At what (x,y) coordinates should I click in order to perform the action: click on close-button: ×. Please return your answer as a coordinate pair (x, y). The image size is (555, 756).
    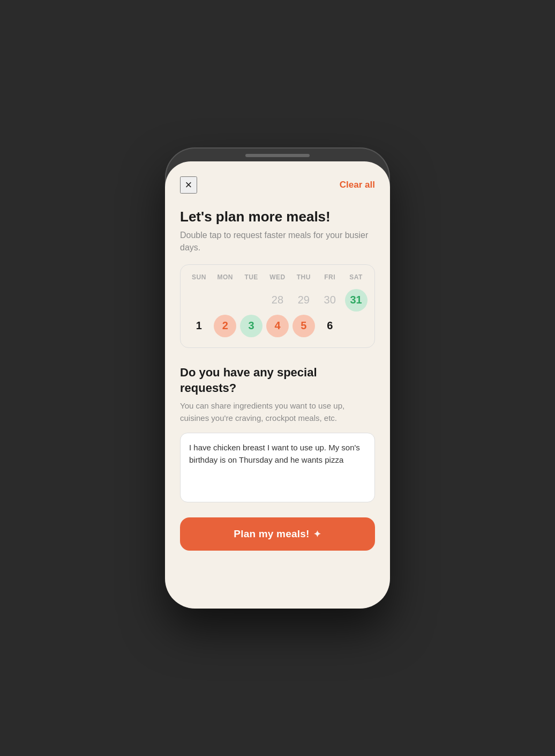
    Looking at the image, I should click on (189, 185).